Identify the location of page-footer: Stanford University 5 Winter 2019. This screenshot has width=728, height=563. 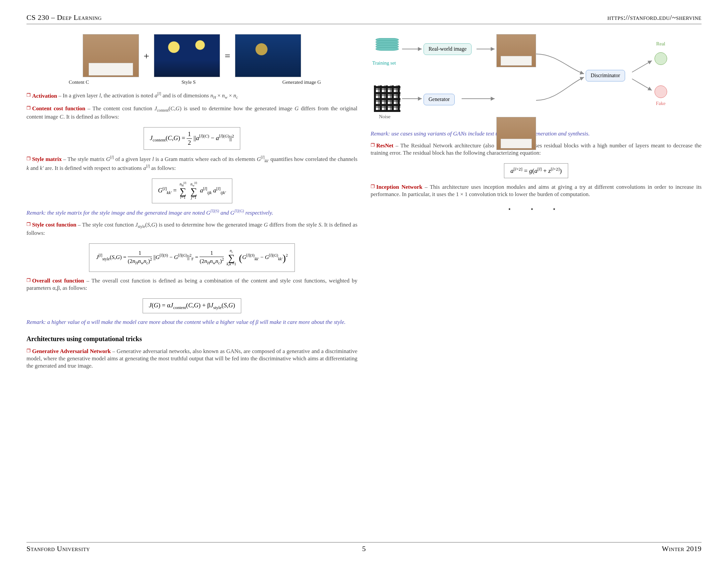
(364, 548).